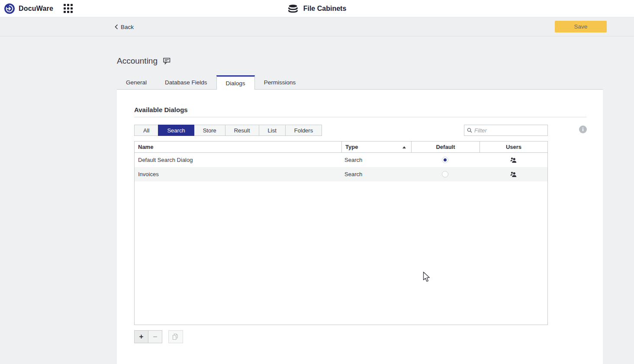  I want to click on top-bar: DocuWare File Cabinets, so click(317, 9).